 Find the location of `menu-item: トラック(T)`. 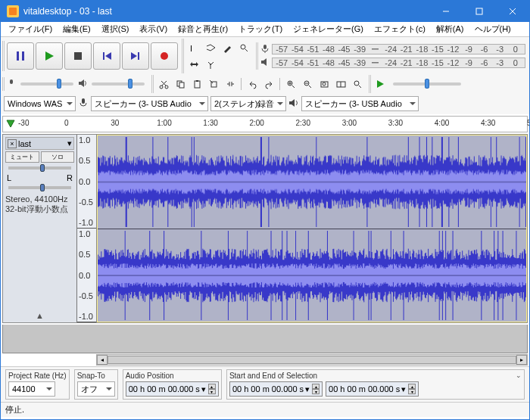

menu-item: トラック(T) is located at coordinates (260, 29).